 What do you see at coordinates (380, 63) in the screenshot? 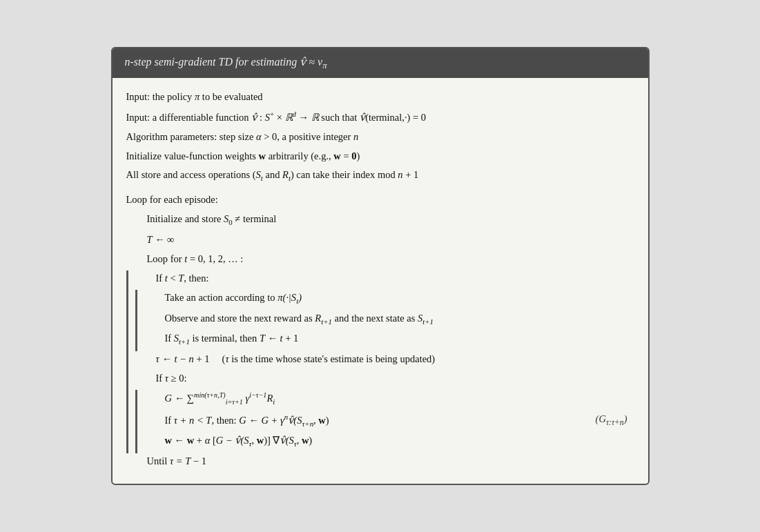
I see `algorithm-header: n-step semi-gradient TD for estimating v…` at bounding box center [380, 63].